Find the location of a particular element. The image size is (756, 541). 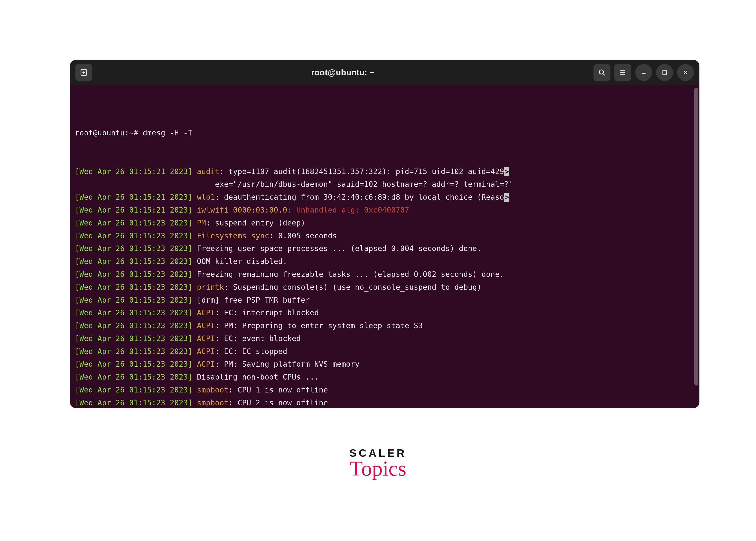

close-button is located at coordinates (685, 73).